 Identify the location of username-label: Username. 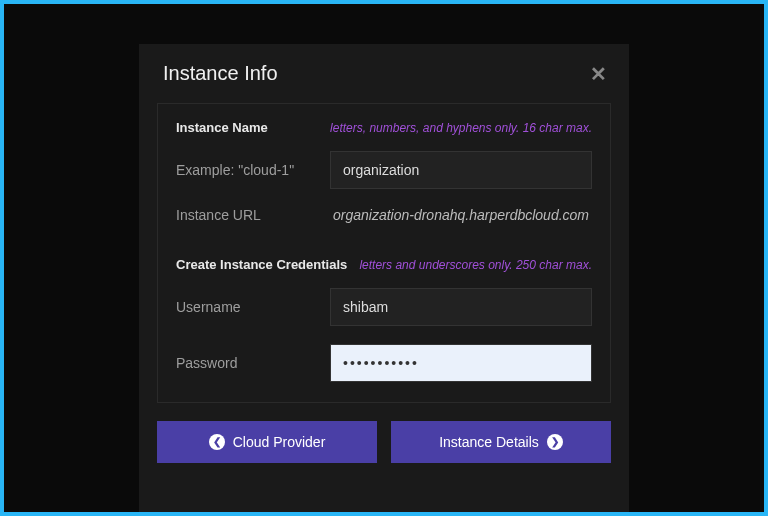
(246, 307).